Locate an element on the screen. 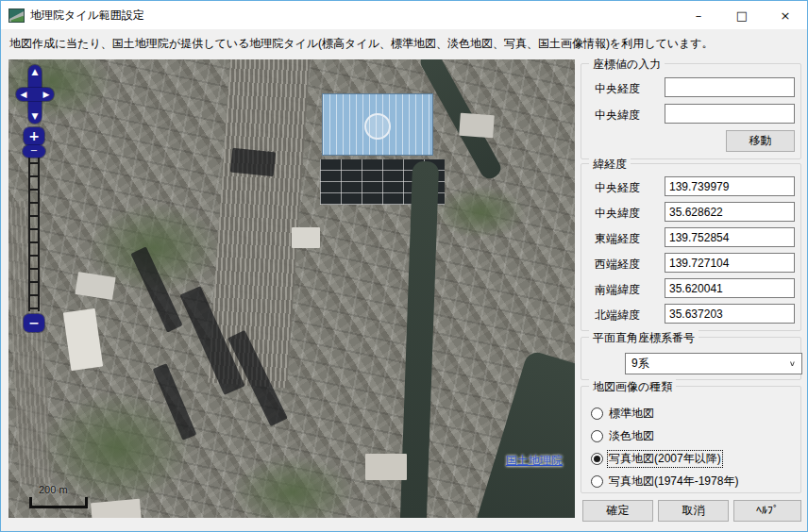 The image size is (808, 532). map-white-building is located at coordinates (83, 340).